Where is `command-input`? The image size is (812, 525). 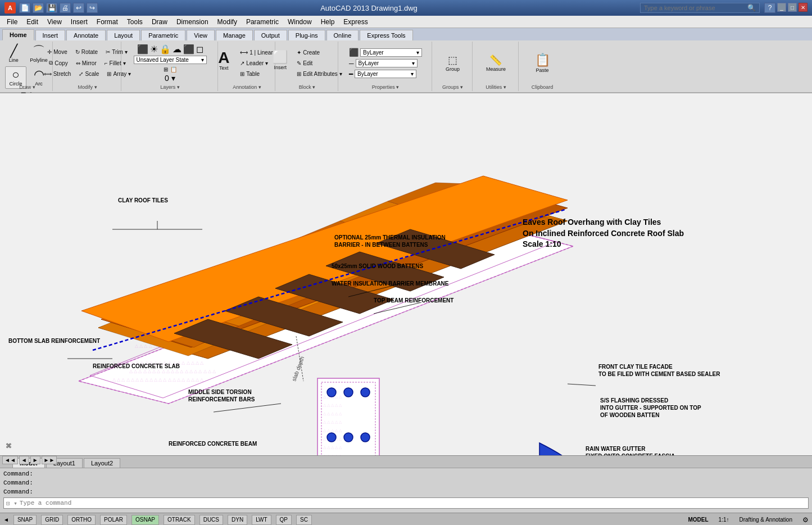 command-input is located at coordinates (412, 503).